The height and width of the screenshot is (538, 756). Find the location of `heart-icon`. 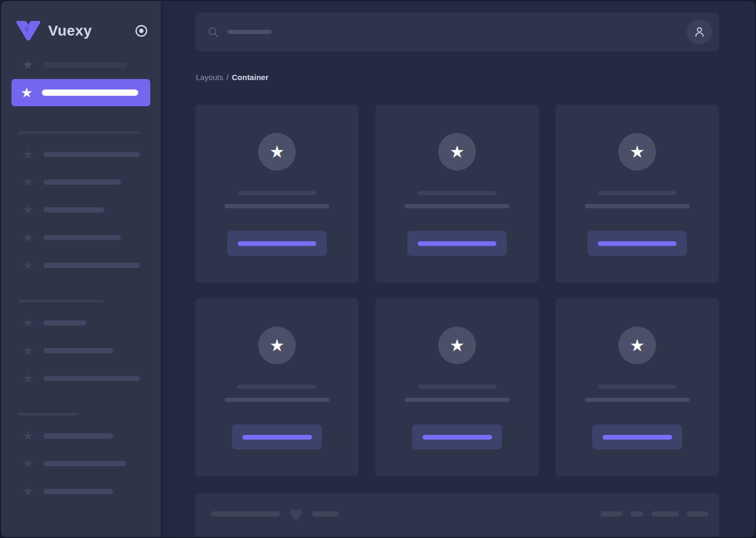

heart-icon is located at coordinates (296, 514).